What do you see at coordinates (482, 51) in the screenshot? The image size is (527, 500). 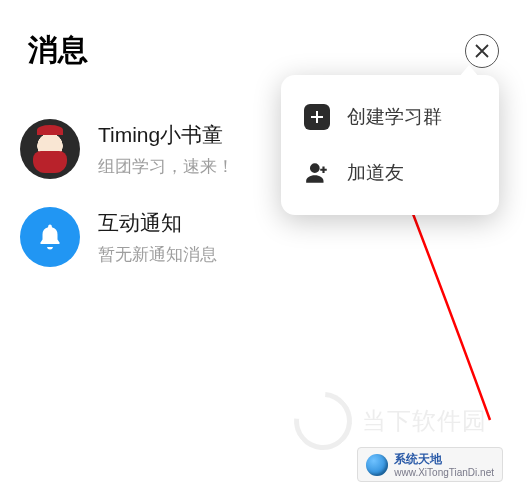 I see `close-button` at bounding box center [482, 51].